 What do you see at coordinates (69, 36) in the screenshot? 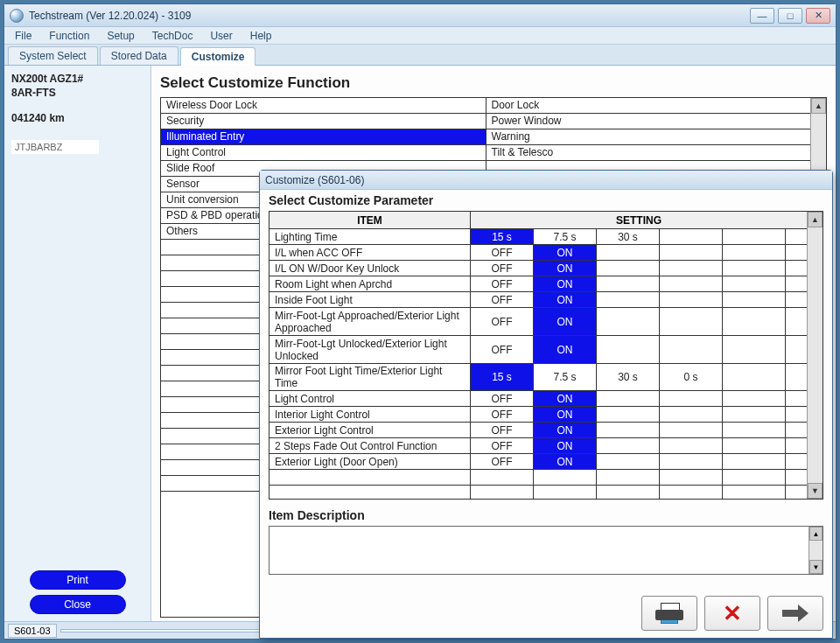
I see `menu-function: Function` at bounding box center [69, 36].